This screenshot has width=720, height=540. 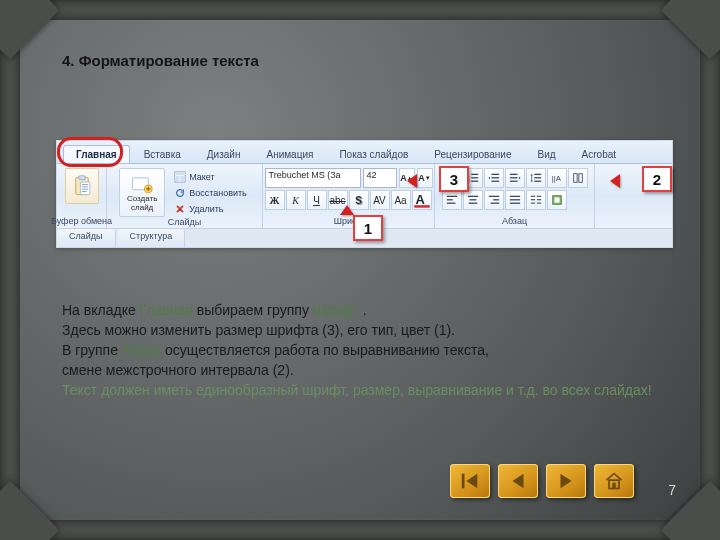 I want to click on strike-button: abc, so click(x=338, y=200).